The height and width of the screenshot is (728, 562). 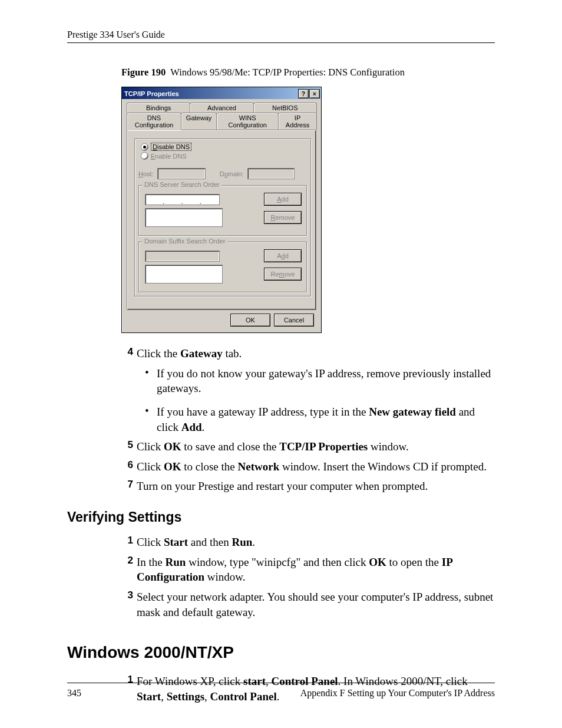 I want to click on group-label: Domain Suffix Search Order, so click(x=185, y=241).